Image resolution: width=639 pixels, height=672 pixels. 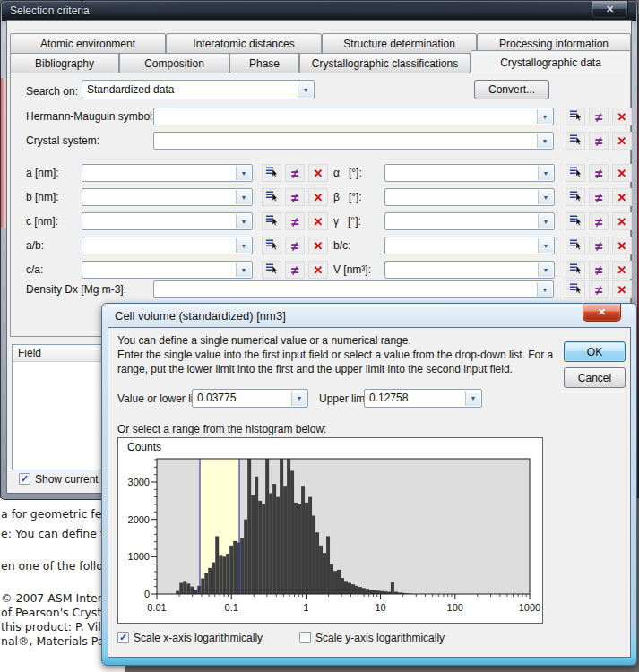 I want to click on tab-structure-determination: Structure determination, so click(x=400, y=43).